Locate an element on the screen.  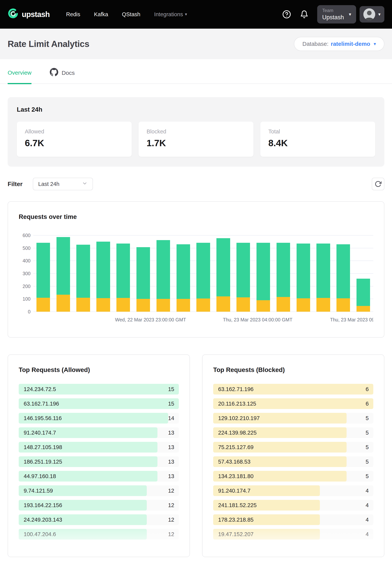
page-title: Rate Limit Analytics is located at coordinates (48, 44).